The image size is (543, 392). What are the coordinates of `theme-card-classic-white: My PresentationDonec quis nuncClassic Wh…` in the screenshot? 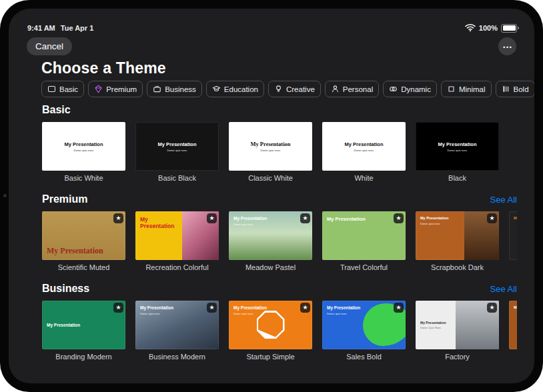 It's located at (271, 152).